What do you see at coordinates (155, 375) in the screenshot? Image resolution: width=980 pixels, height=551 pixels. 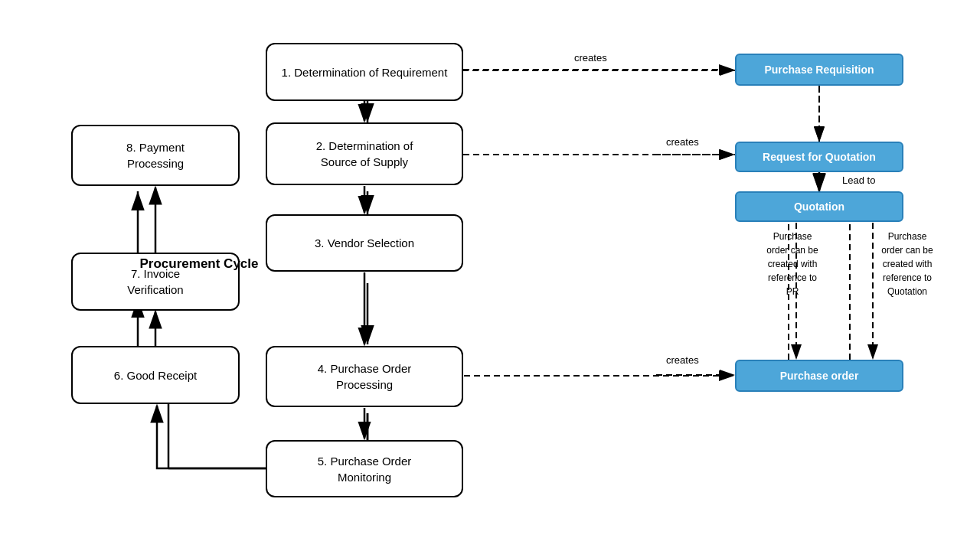 I see `box-good-receipt: 6. Good Receipt` at bounding box center [155, 375].